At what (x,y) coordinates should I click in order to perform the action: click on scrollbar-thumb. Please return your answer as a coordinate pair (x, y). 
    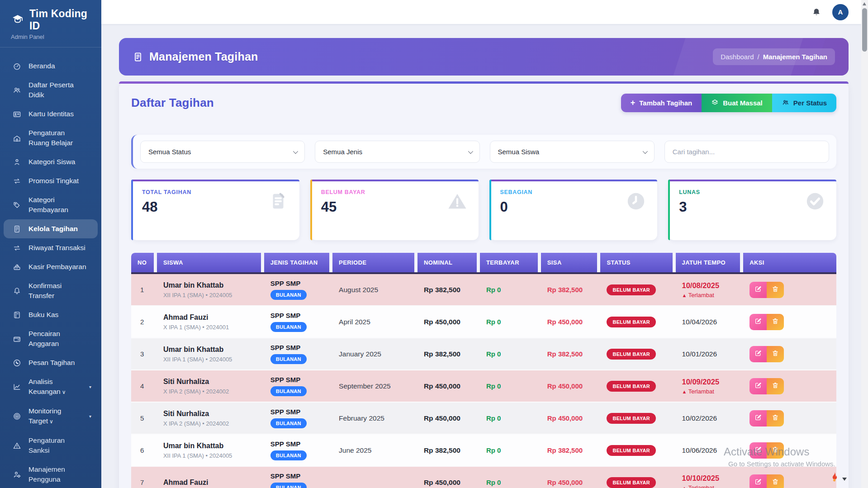
    Looking at the image, I should click on (865, 30).